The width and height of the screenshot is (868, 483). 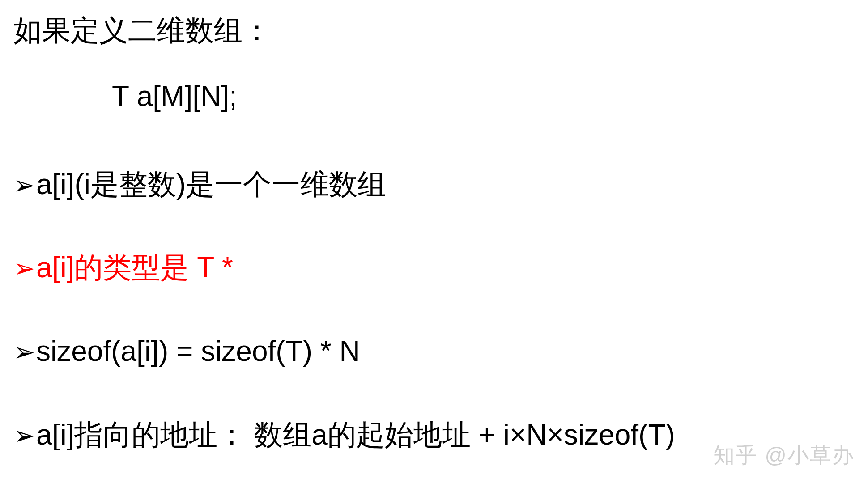 What do you see at coordinates (434, 30) in the screenshot?
I see `heading-line: 如果定义二维数组：` at bounding box center [434, 30].